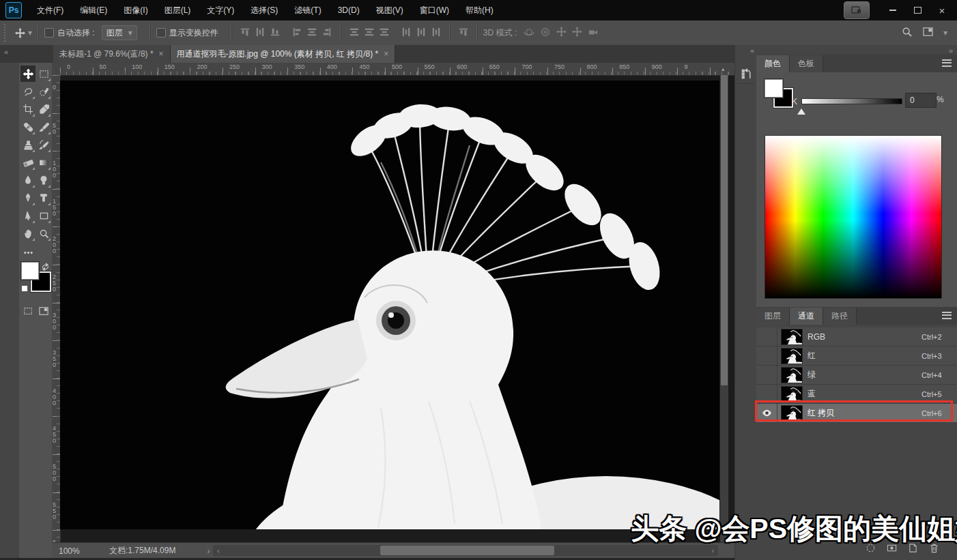 The height and width of the screenshot is (560, 957). I want to click on align-left-button, so click(297, 33).